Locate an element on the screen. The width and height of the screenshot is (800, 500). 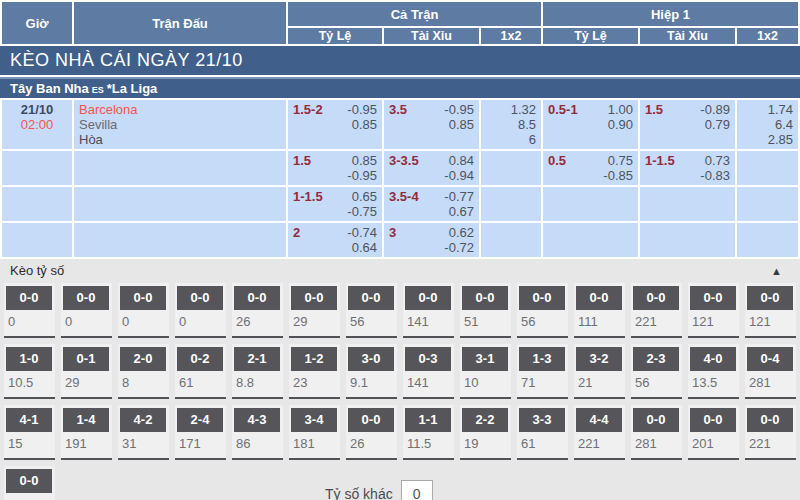
odds-value: 6.4 is located at coordinates (784, 124).